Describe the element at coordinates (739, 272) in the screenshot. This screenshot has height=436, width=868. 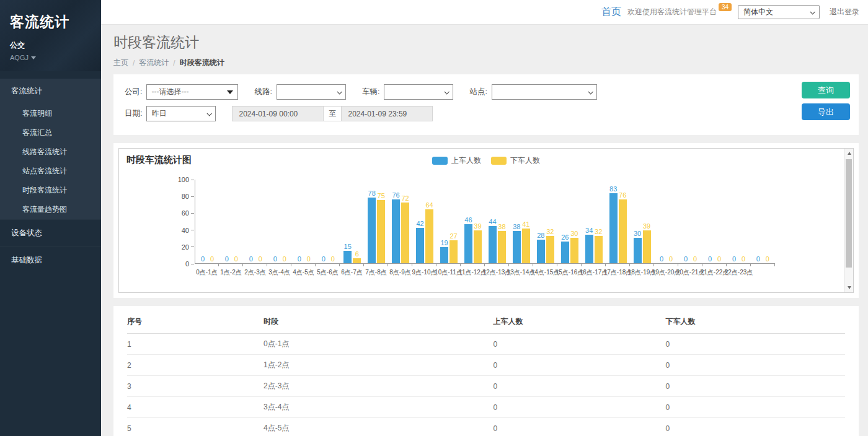
I see `x-axis-label: 22点-23点` at that location.